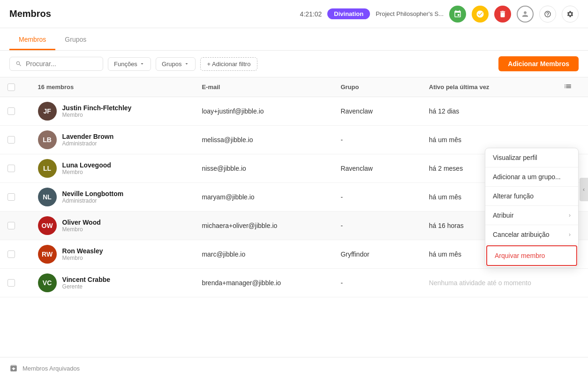 The height and width of the screenshot is (379, 588). Describe the element at coordinates (349, 14) in the screenshot. I see `divination-badge: Divination` at that location.